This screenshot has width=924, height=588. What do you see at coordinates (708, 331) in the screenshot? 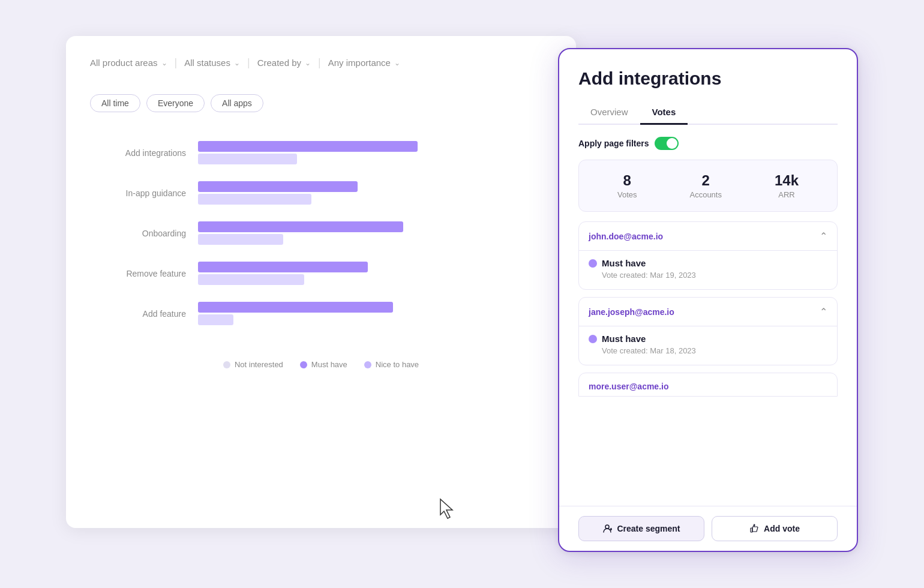
I see `voter-section: jane.joseph@acme.io ⌃ Must have Vote cre…` at bounding box center [708, 331].